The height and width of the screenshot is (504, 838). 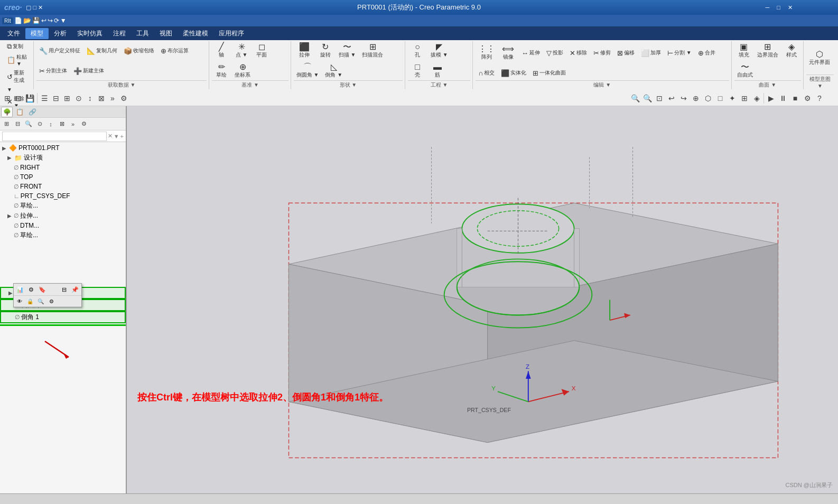 I want to click on search-dropdown-icon: ▼, so click(x=116, y=136).